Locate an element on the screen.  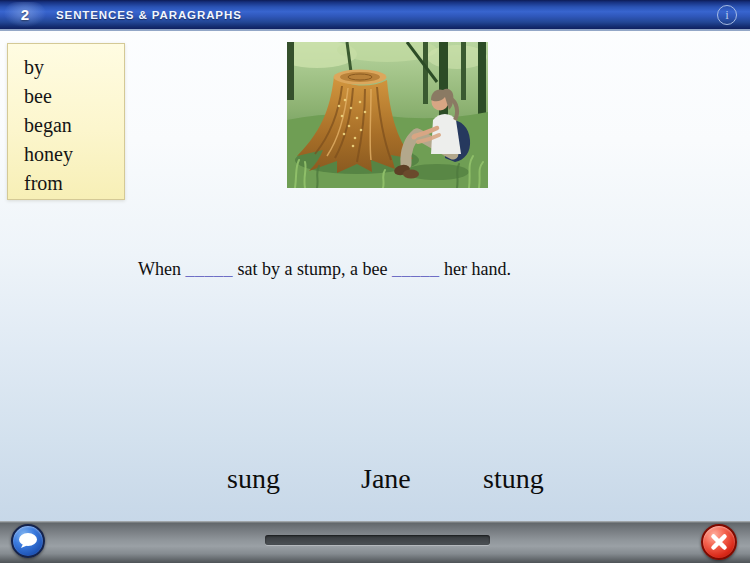
sentence-part: her hand. is located at coordinates (478, 269).